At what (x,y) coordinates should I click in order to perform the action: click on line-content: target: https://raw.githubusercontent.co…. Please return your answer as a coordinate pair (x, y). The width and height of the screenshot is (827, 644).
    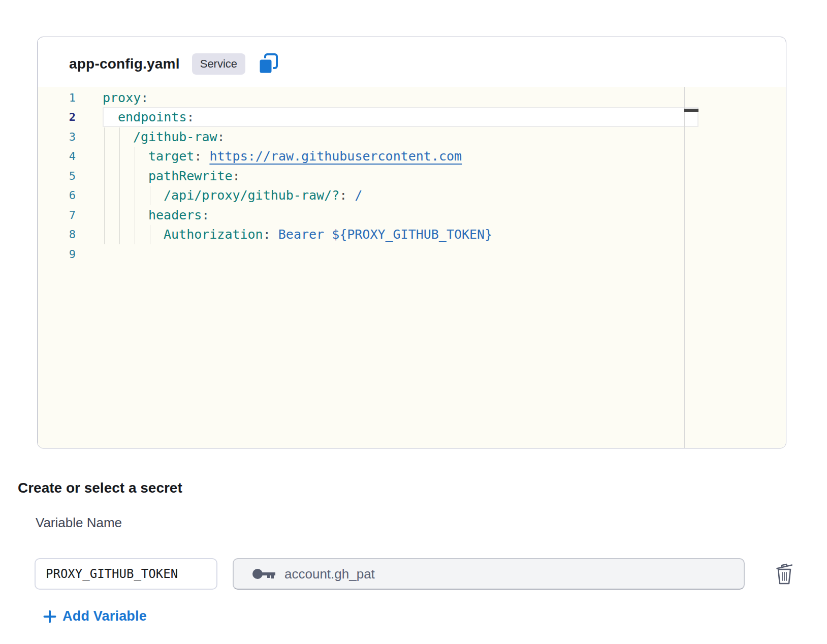
    Looking at the image, I should click on (269, 156).